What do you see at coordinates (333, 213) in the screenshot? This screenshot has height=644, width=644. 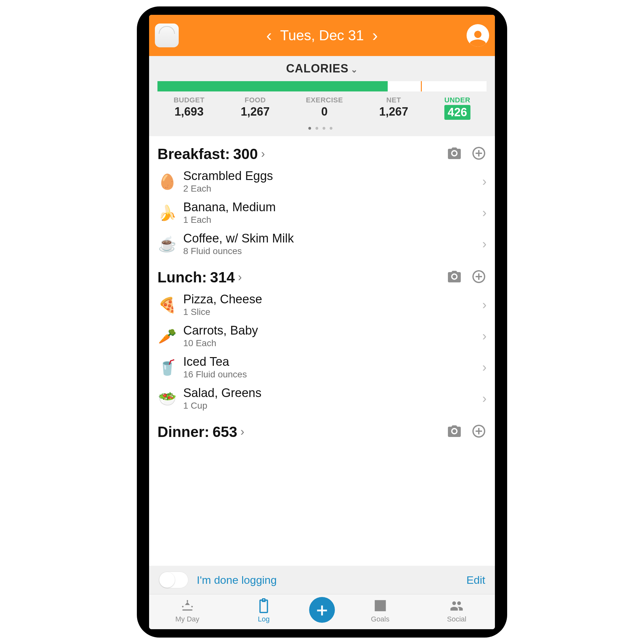 I see `food-text: Banana, Medium1 Each` at bounding box center [333, 213].